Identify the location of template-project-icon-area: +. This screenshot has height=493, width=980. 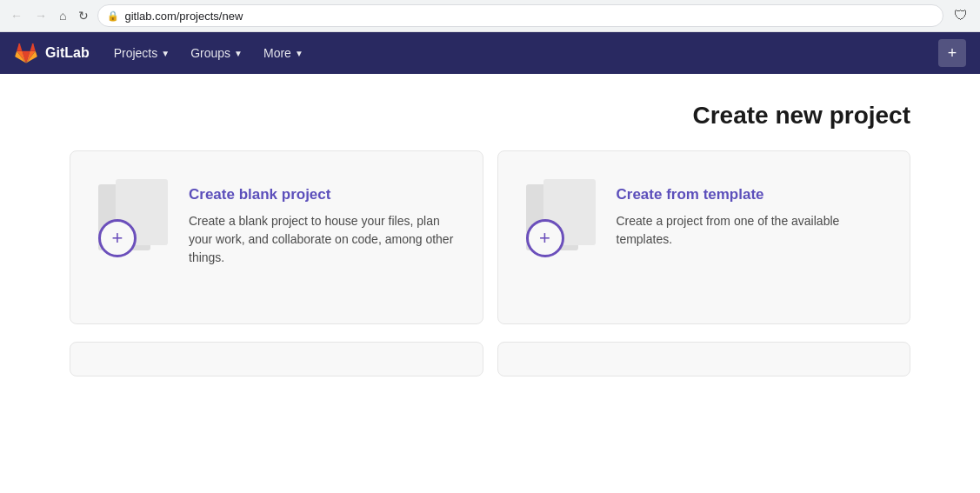
(561, 218).